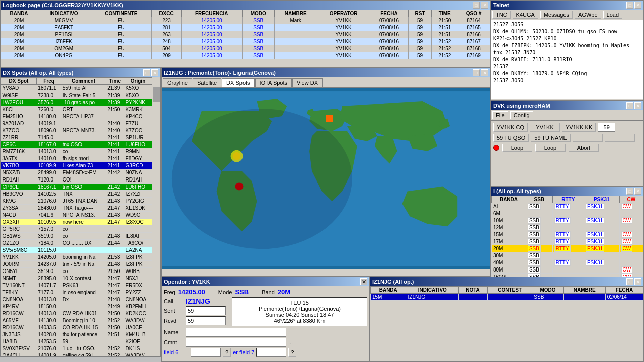  I want to click on list-item: ALLSSBRTTYPSK31CW, so click(568, 207).